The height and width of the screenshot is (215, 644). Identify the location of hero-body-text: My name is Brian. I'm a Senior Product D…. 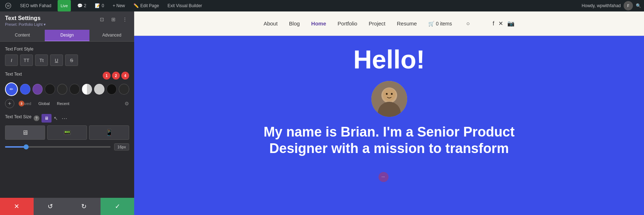
(389, 140).